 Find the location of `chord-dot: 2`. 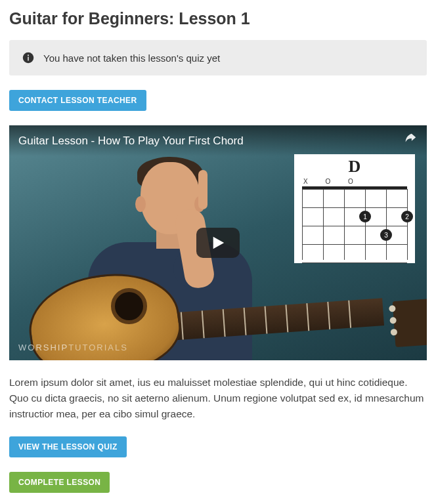

chord-dot: 2 is located at coordinates (407, 217).